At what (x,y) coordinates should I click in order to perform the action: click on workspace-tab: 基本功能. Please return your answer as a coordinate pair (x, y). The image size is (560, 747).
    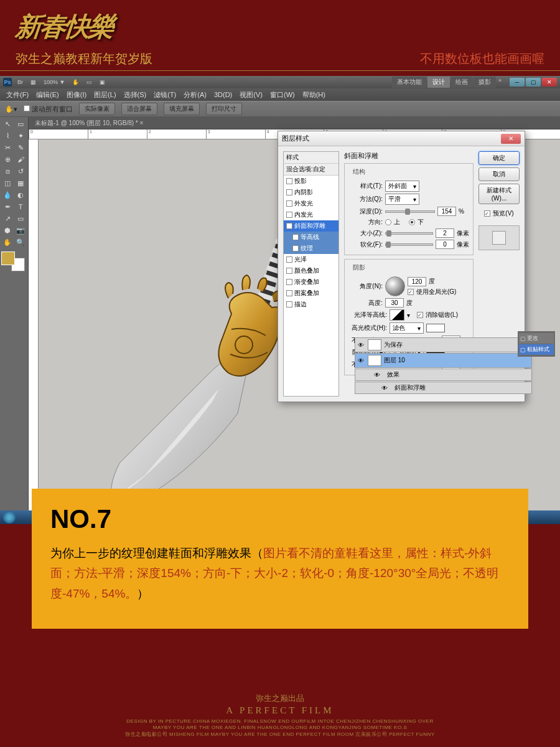
    Looking at the image, I should click on (409, 82).